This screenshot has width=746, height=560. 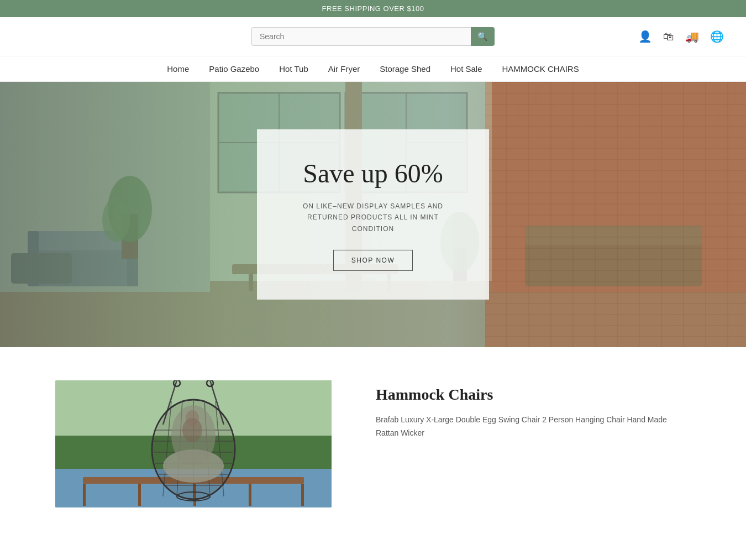 I want to click on nav-item-hot-sale: Hot Sale, so click(x=466, y=69).